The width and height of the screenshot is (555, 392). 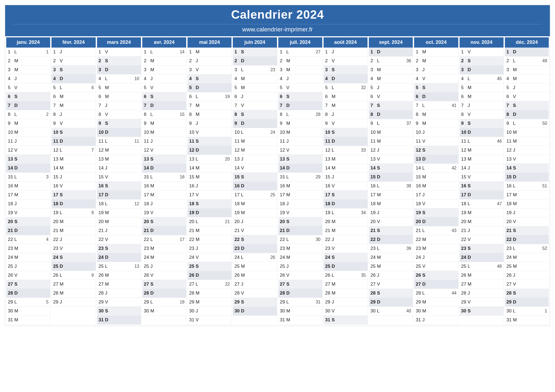 What do you see at coordinates (464, 204) in the screenshot?
I see `day-number: 18` at bounding box center [464, 204].